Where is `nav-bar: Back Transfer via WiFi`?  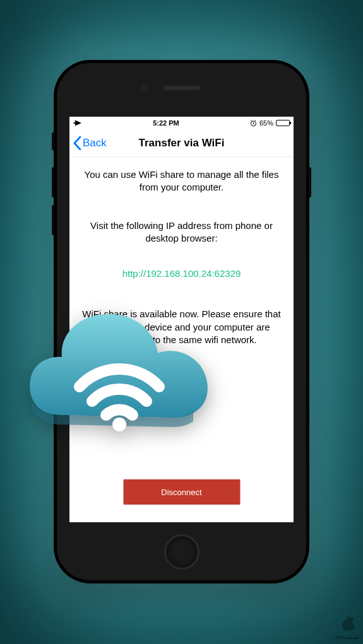
nav-bar: Back Transfer via WiFi is located at coordinates (182, 143).